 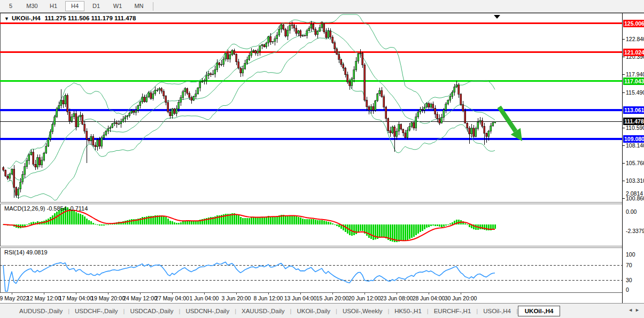 I want to click on tab-usoil-weekly: USOil-,Weekly, so click(x=362, y=311).